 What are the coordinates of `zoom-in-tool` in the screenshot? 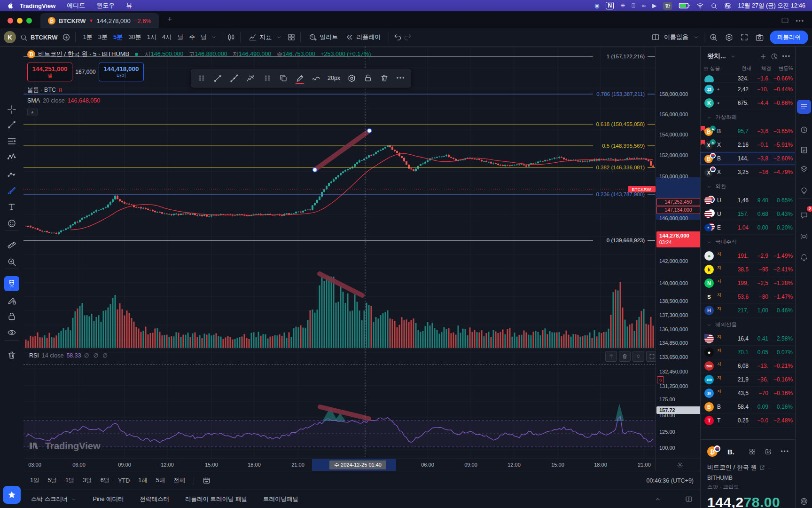 It's located at (12, 262).